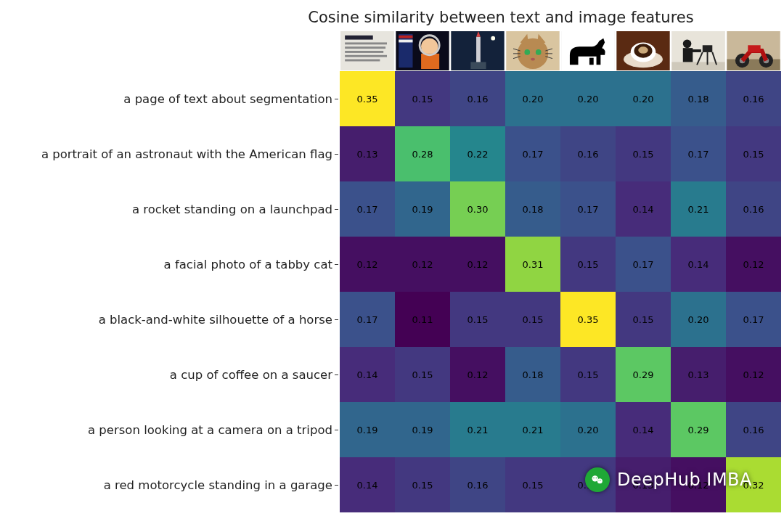 This screenshot has height=532, width=784. What do you see at coordinates (754, 51) in the screenshot?
I see `col-thumb-motorcycle` at bounding box center [754, 51].